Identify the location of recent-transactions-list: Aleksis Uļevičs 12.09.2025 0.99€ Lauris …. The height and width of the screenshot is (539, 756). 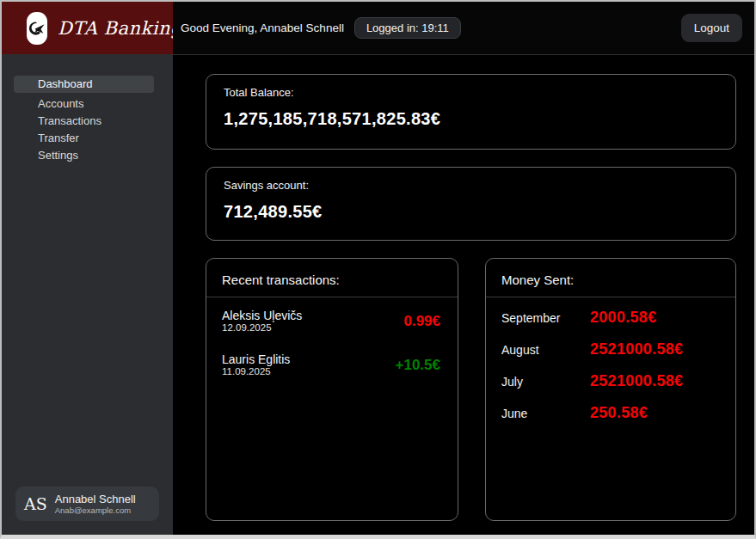
(332, 347).